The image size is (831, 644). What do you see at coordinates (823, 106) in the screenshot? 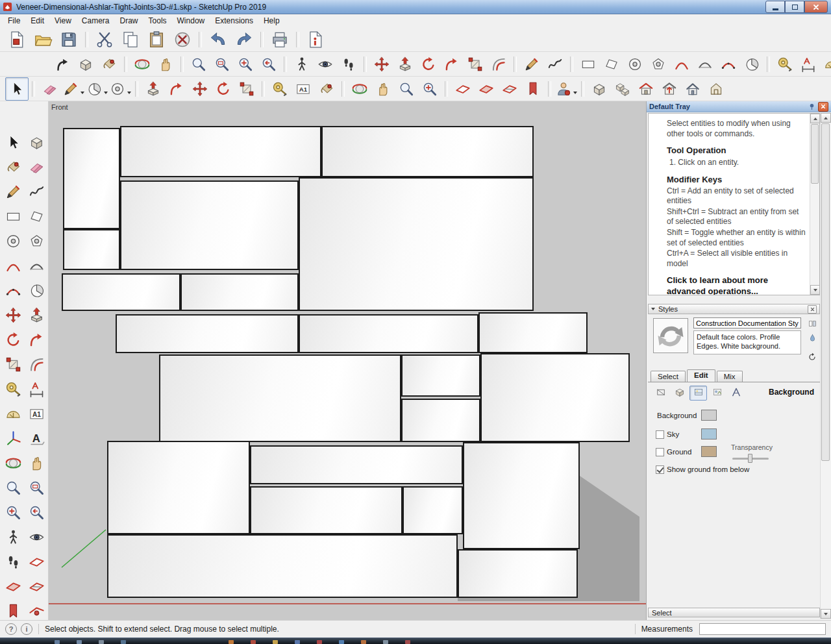
I see `tray-close-button` at bounding box center [823, 106].